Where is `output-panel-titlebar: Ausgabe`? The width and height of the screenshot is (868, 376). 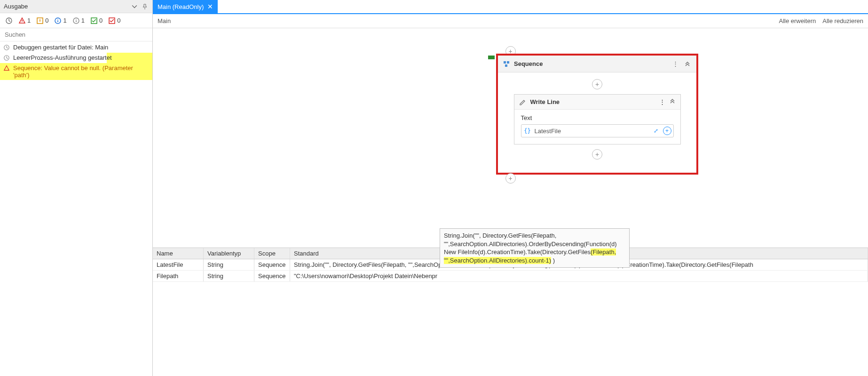
output-panel-titlebar: Ausgabe is located at coordinates (76, 7).